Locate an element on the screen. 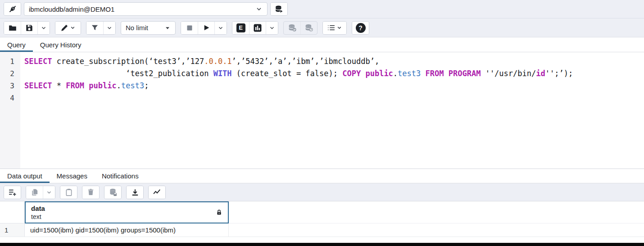  help-icon: ? is located at coordinates (361, 28).